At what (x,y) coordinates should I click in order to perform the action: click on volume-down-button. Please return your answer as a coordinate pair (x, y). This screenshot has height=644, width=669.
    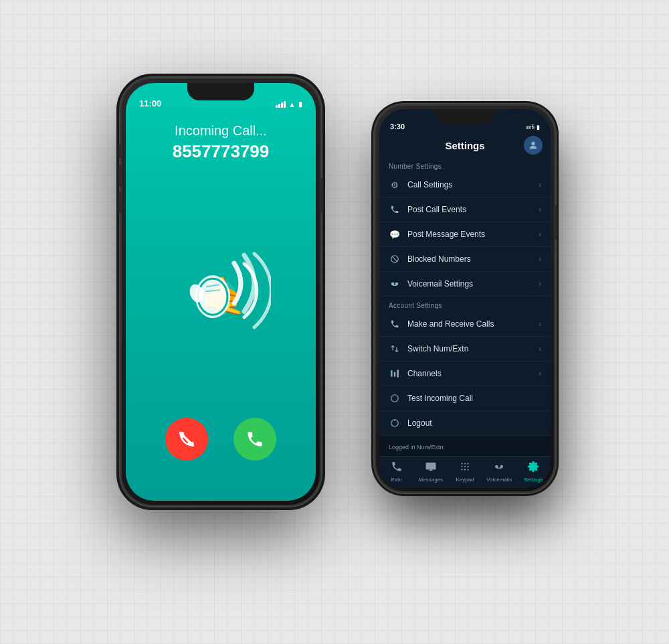
    Looking at the image, I should click on (120, 202).